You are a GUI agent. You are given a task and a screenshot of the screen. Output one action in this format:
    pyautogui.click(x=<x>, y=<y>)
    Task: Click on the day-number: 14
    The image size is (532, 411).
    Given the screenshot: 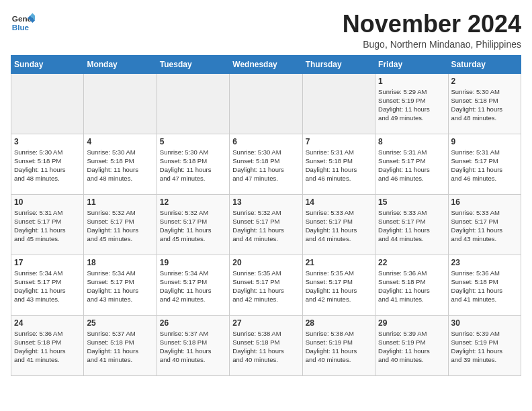 What is the action you would take?
    pyautogui.click(x=339, y=202)
    